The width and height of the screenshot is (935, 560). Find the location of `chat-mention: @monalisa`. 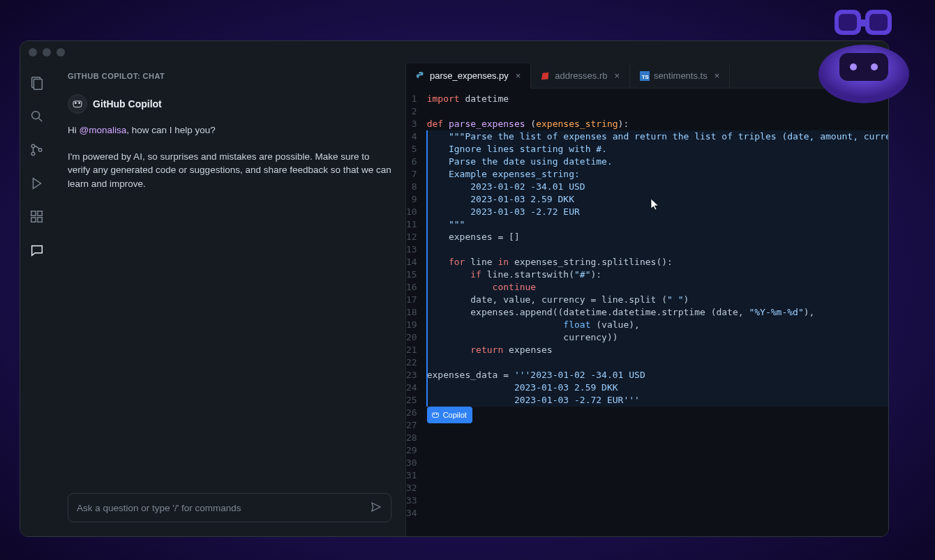

chat-mention: @monalisa is located at coordinates (103, 130).